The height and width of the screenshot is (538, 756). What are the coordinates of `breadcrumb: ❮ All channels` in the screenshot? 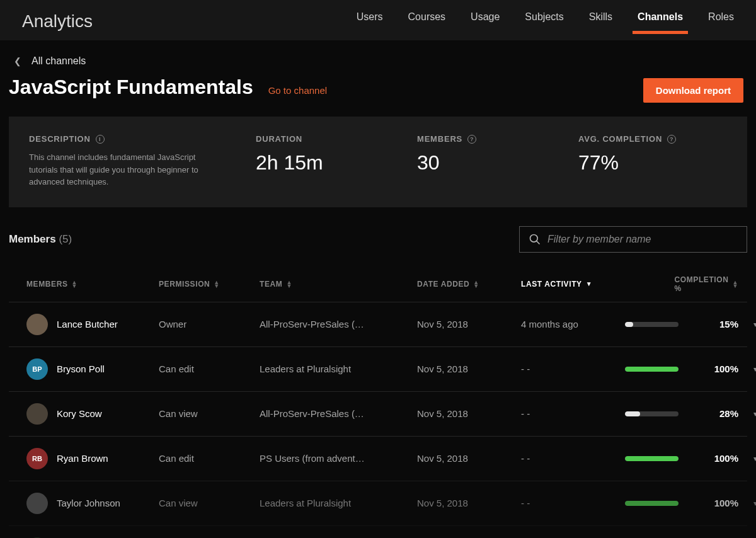 It's located at (378, 58).